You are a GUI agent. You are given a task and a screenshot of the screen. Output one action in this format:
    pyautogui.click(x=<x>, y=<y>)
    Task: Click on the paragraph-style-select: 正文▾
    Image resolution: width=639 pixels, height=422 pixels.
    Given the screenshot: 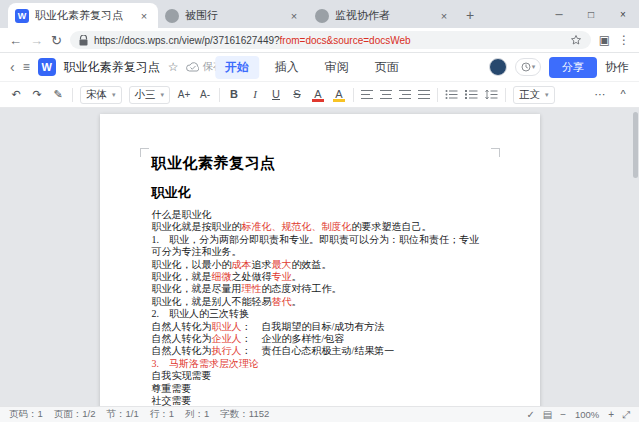 What is the action you would take?
    pyautogui.click(x=534, y=95)
    